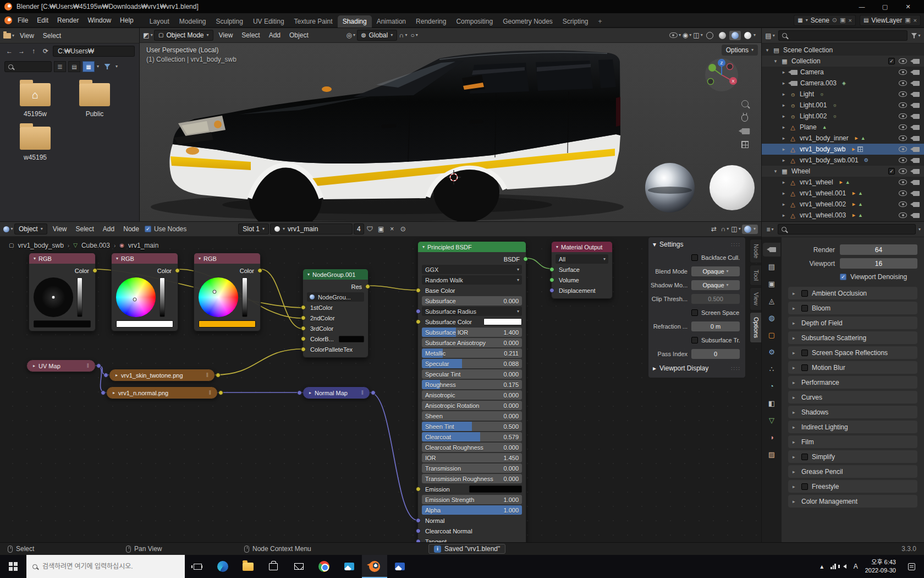 The width and height of the screenshot is (924, 578). What do you see at coordinates (336, 318) in the screenshot?
I see `group-input-2ndcolor: 2ndColor` at bounding box center [336, 318].